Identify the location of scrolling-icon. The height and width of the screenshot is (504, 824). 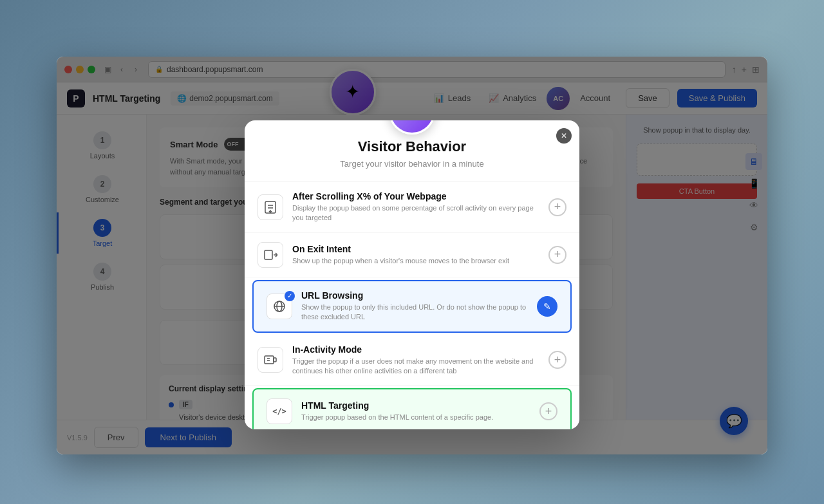
(270, 207).